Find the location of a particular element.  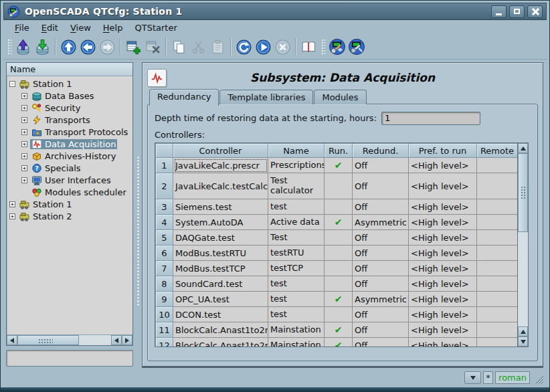

tree-item-transport-protocols: + Transport Protocols is located at coordinates (70, 132).